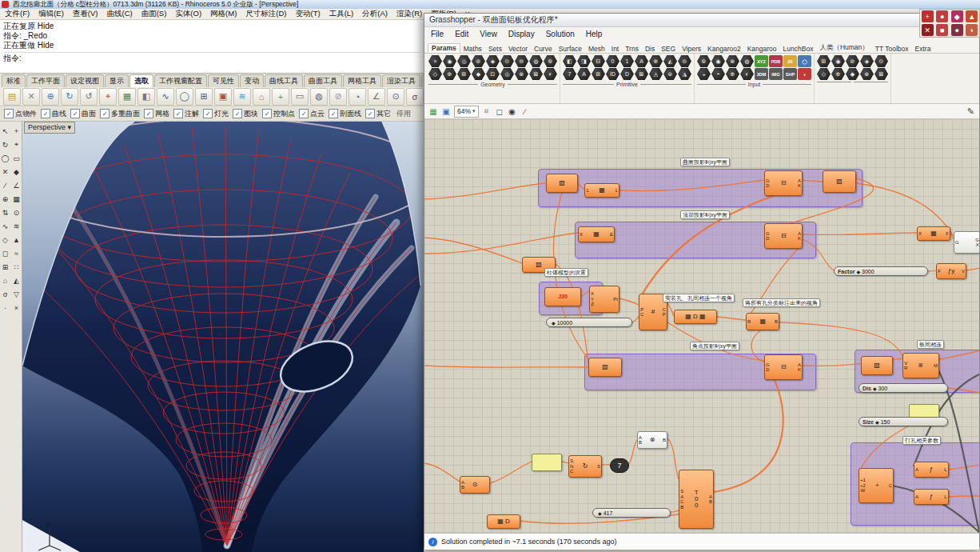 This screenshot has height=552, width=980. What do you see at coordinates (763, 49) in the screenshot?
I see `gh-tab: Kangaroo` at bounding box center [763, 49].